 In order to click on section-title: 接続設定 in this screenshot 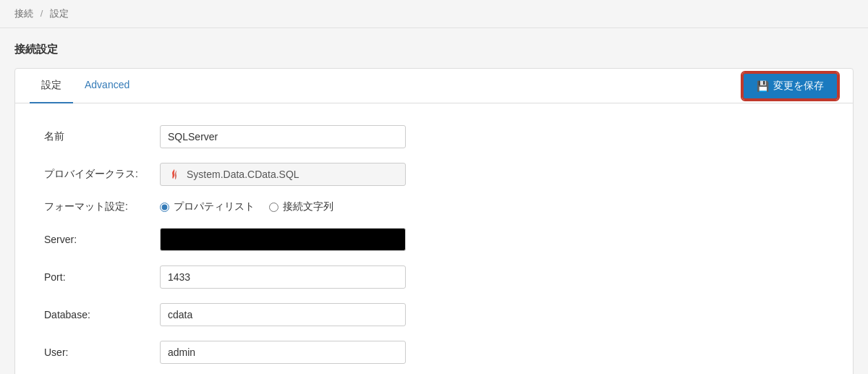, I will do `click(434, 49)`.